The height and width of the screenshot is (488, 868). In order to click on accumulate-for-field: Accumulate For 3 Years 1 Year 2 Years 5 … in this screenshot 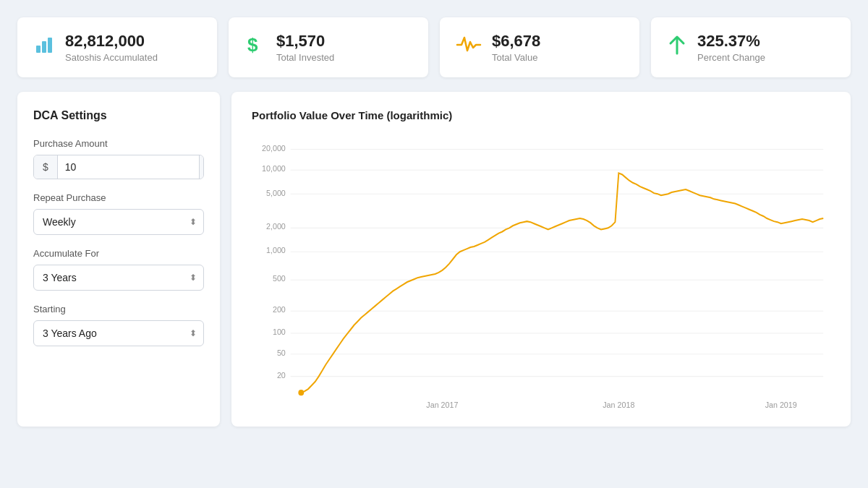, I will do `click(119, 269)`.